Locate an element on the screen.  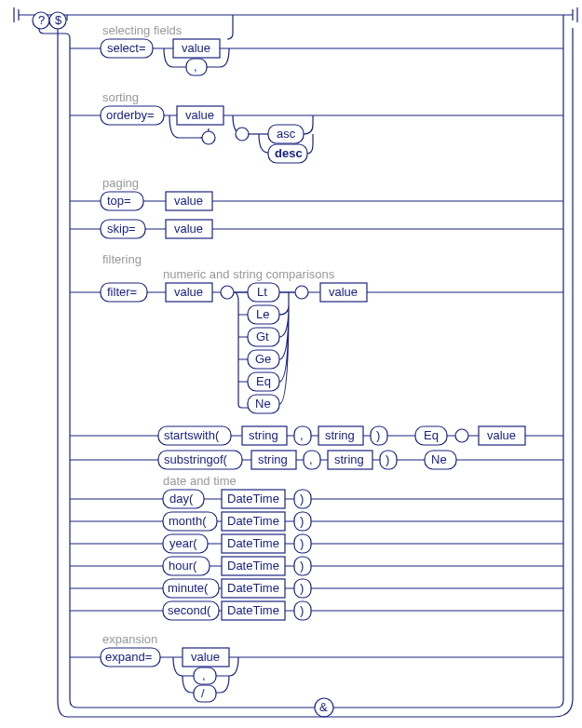
tok-skip: skip= is located at coordinates (121, 229).